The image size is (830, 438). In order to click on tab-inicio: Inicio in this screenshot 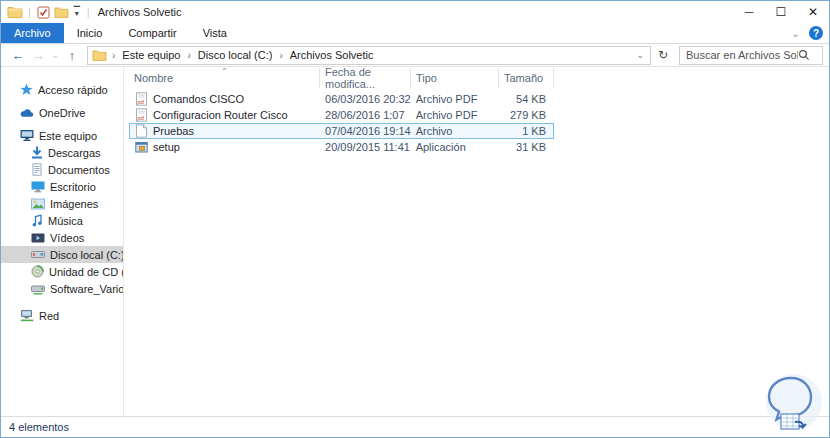, I will do `click(90, 33)`.